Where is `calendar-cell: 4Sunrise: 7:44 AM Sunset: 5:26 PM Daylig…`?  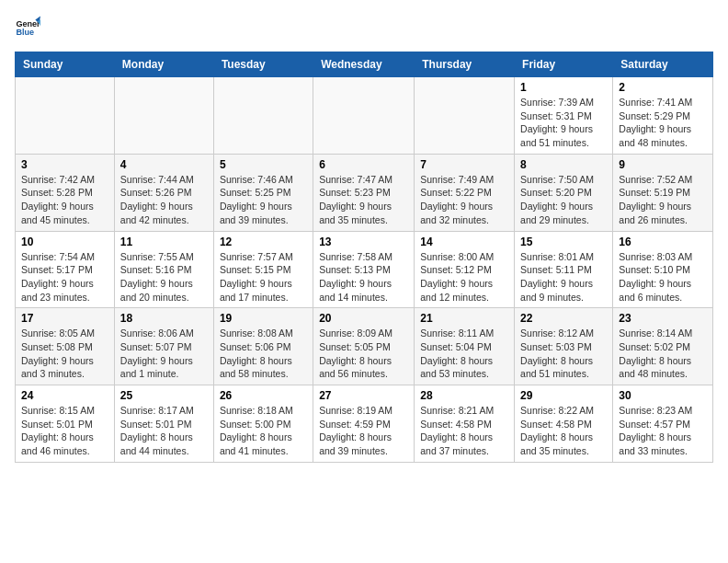
calendar-cell: 4Sunrise: 7:44 AM Sunset: 5:26 PM Daylig… is located at coordinates (164, 192).